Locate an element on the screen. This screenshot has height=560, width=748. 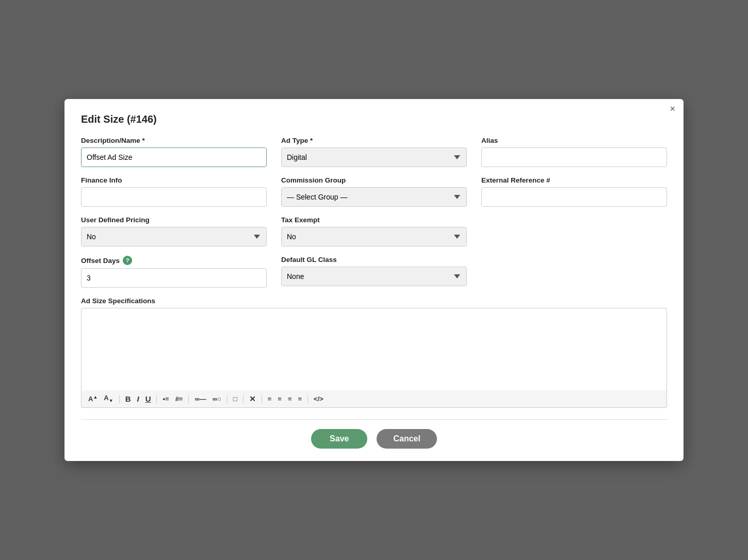
tax-exempt-label: Tax Exempt is located at coordinates (374, 220).